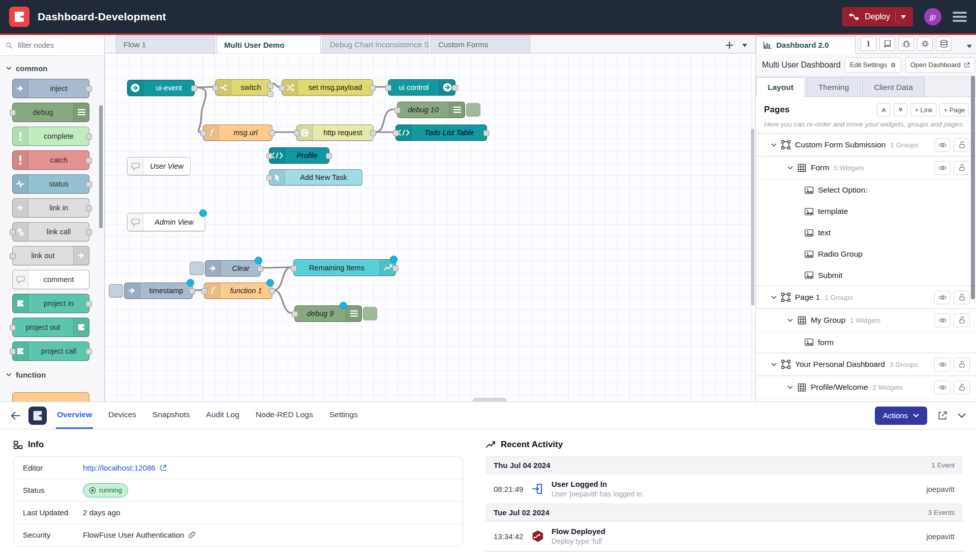  What do you see at coordinates (335, 133) in the screenshot?
I see `node-http-request: http request` at bounding box center [335, 133].